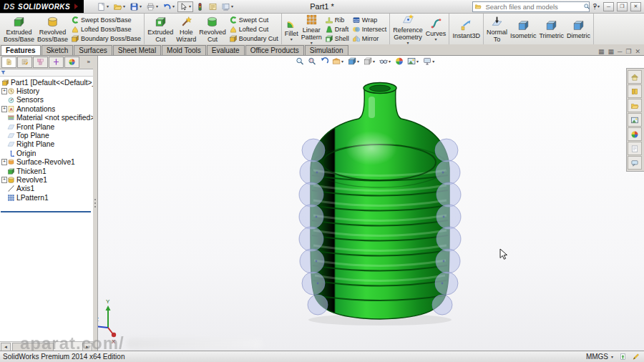 Image resolution: width=644 pixels, height=362 pixels. Describe the element at coordinates (200, 7) in the screenshot. I see `rebuild-button` at that location.